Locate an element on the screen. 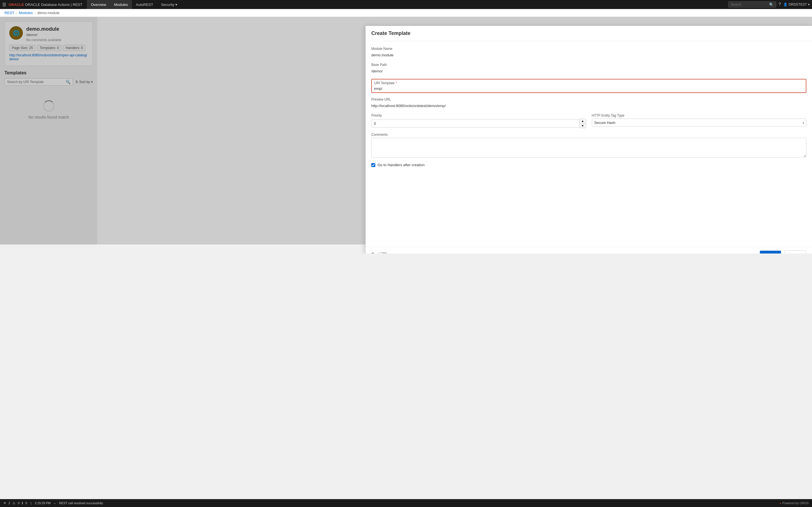 The width and height of the screenshot is (812, 507). priority-input is located at coordinates (475, 123).